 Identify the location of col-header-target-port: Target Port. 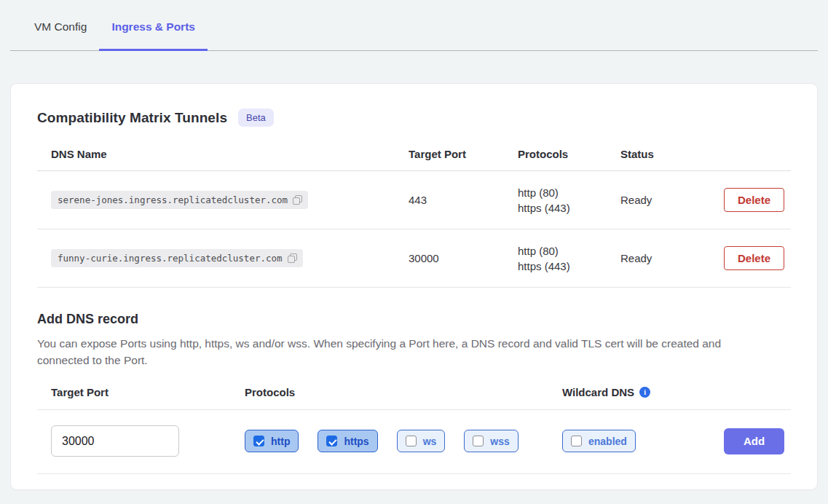
(463, 154).